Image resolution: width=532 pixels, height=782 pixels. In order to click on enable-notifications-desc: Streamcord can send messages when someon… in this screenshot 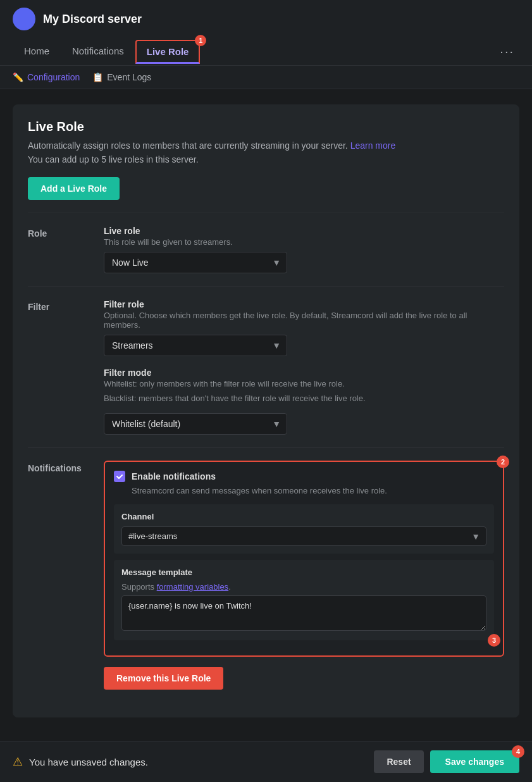, I will do `click(312, 491)`.